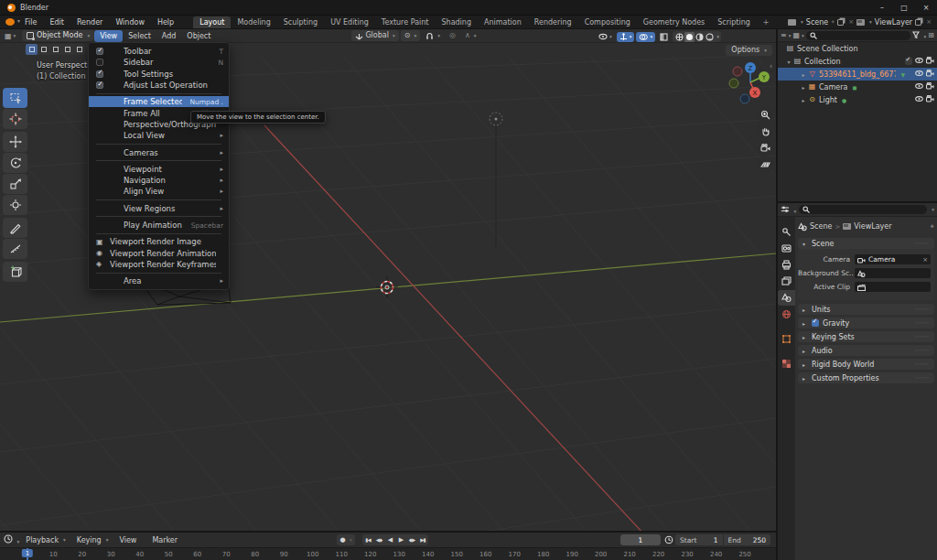 This screenshot has height=560, width=937. What do you see at coordinates (789, 62) in the screenshot?
I see `expander-icon: ▾` at bounding box center [789, 62].